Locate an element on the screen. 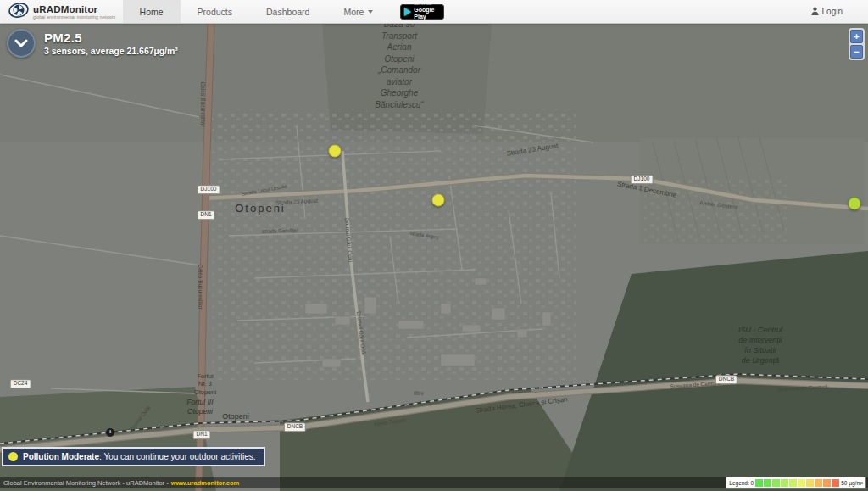 This screenshot has height=491, width=868. pollution-level-icon is located at coordinates (14, 456).